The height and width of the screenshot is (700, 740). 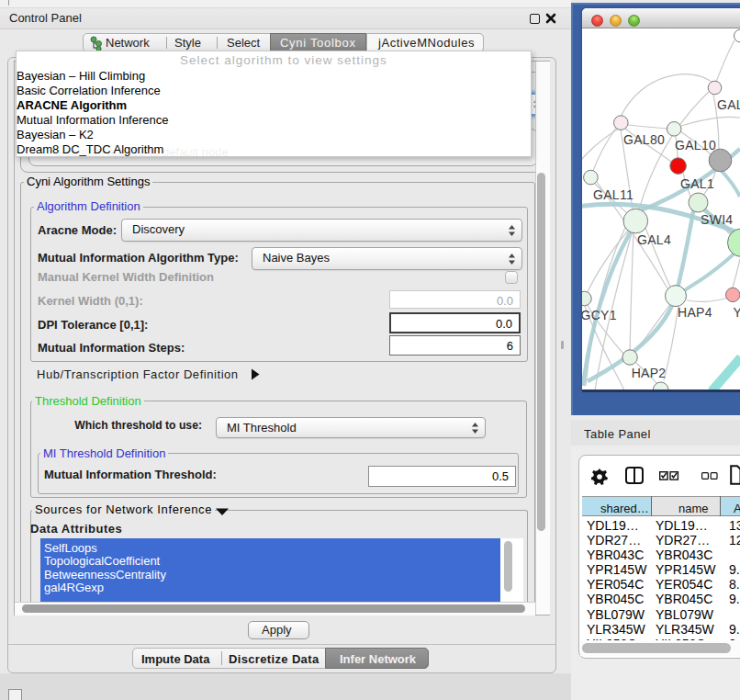 What do you see at coordinates (729, 105) in the screenshot?
I see `svg-text: GAL8` at bounding box center [729, 105].